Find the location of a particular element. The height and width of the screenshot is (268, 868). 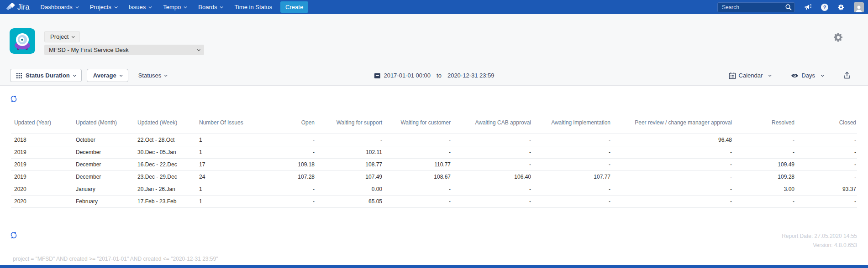

report-version: Version: 4.8.0.653 is located at coordinates (819, 245).